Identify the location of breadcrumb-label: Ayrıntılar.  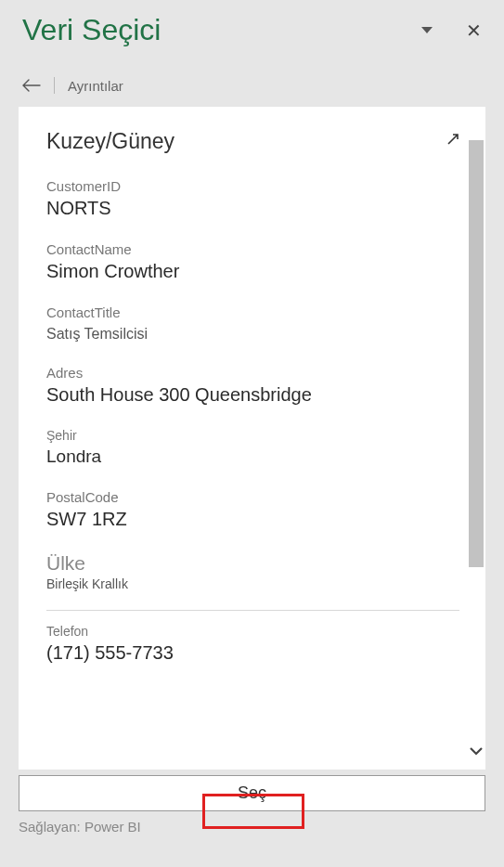
(96, 85).